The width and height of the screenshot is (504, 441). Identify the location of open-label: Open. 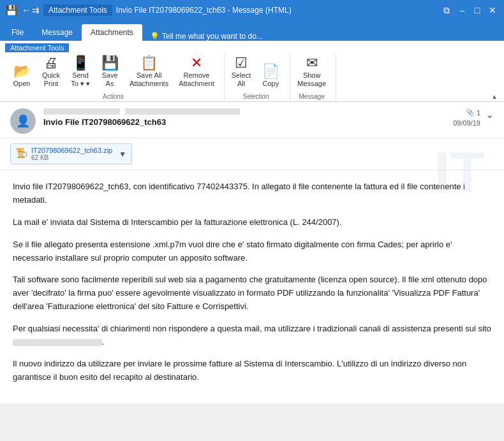
(22, 84).